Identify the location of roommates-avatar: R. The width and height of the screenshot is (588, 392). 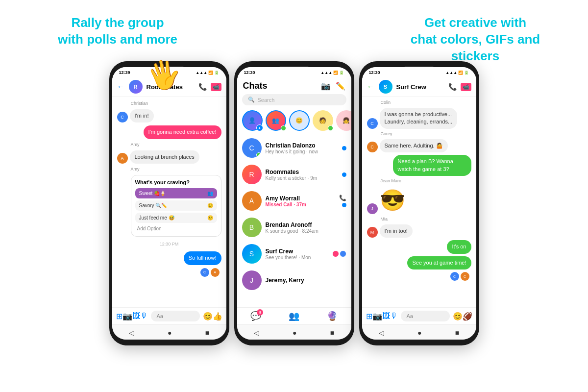
(136, 87).